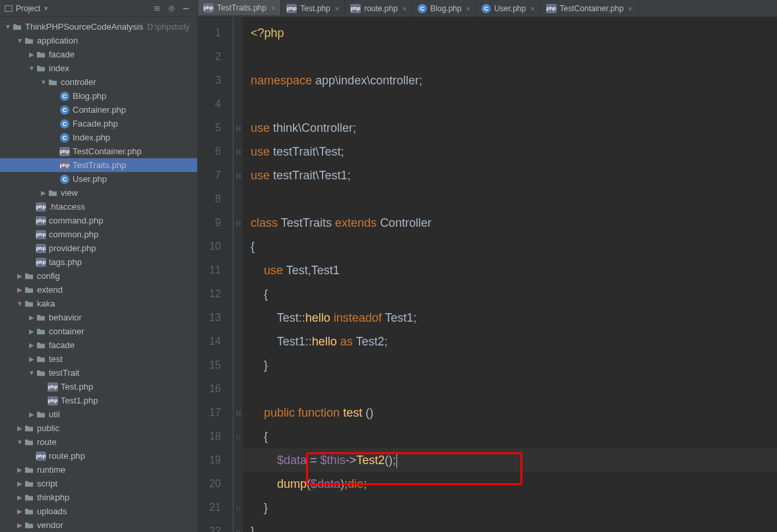 The width and height of the screenshot is (777, 532). What do you see at coordinates (50, 525) in the screenshot?
I see `tree-item-label: vendor` at bounding box center [50, 525].